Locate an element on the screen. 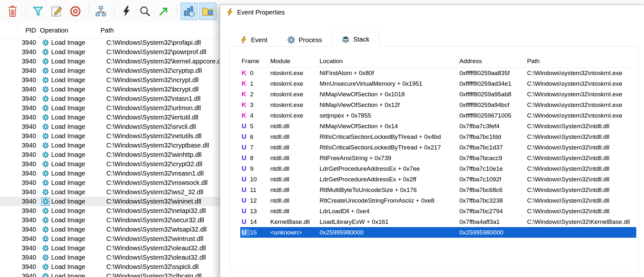 This screenshot has height=277, width=644. chart-toggle-button is located at coordinates (189, 11).